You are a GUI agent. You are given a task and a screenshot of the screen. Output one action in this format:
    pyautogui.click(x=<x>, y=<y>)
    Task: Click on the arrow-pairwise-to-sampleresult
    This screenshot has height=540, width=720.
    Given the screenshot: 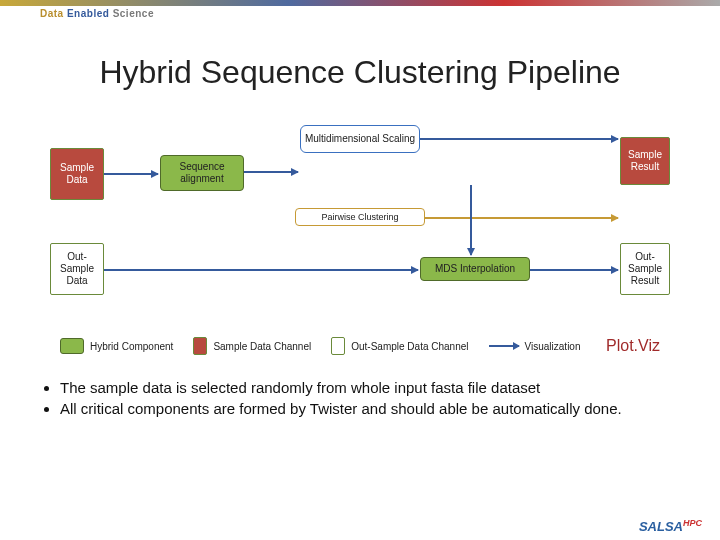 What is the action you would take?
    pyautogui.click(x=522, y=218)
    